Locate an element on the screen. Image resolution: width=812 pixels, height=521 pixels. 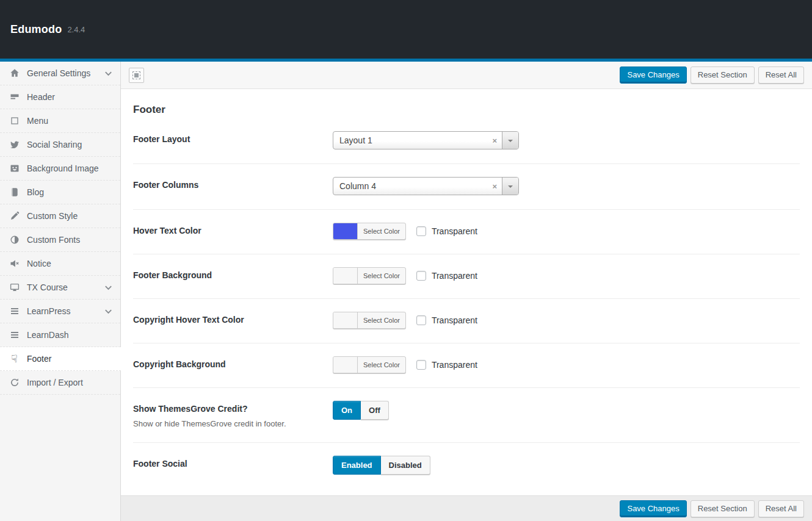
field-label: Hover Text Color is located at coordinates (233, 231).